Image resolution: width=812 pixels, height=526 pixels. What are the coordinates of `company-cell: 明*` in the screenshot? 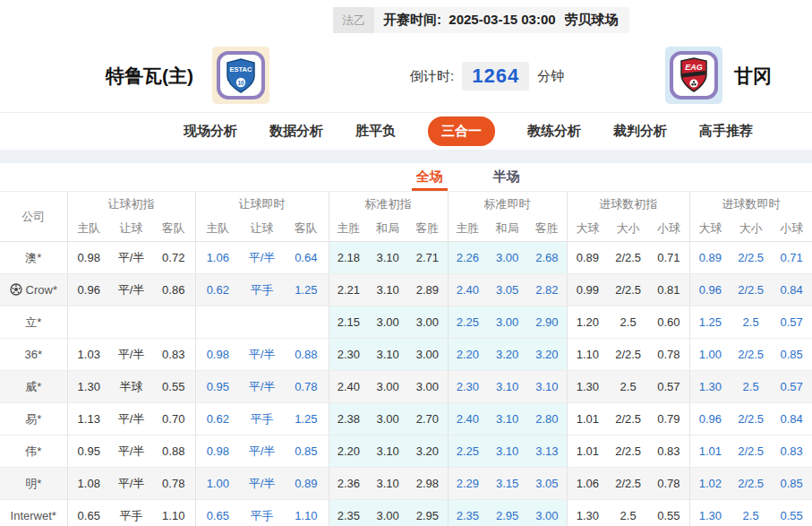 It's located at (34, 484).